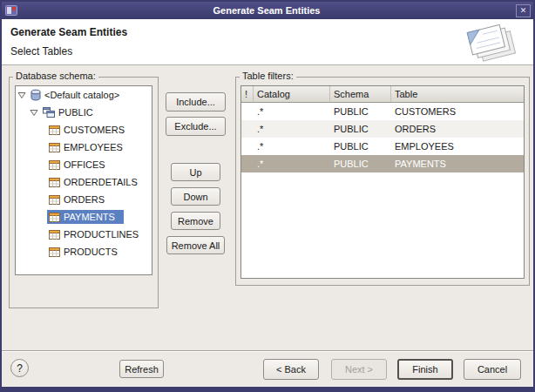  Describe the element at coordinates (84, 112) in the screenshot. I see `tree-item-public: PUBLIC` at that location.